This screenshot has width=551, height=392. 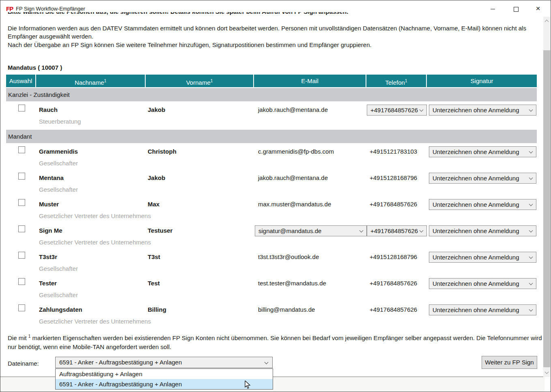 I want to click on scroll-up-icon, so click(x=547, y=21).